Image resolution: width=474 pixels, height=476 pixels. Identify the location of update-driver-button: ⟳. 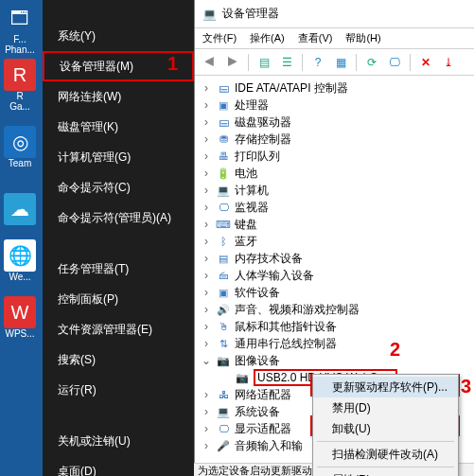
(372, 62).